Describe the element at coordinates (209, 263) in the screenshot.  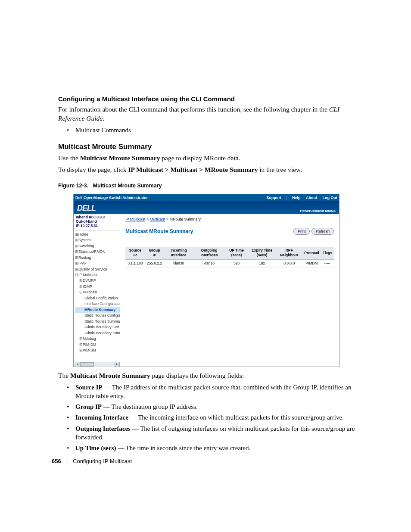
I see `td-outif: vlan10` at that location.